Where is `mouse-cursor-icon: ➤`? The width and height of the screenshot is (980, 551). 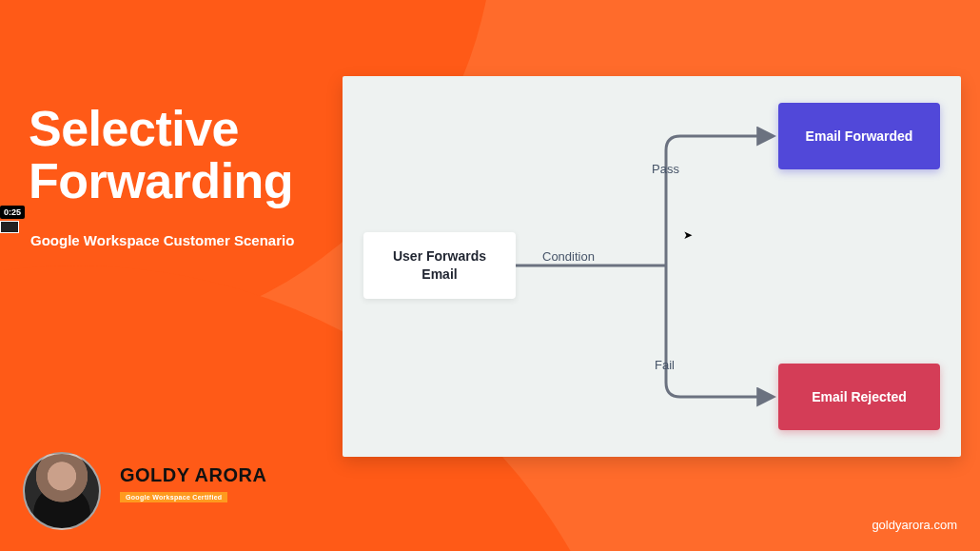
mouse-cursor-icon: ➤ is located at coordinates (688, 235).